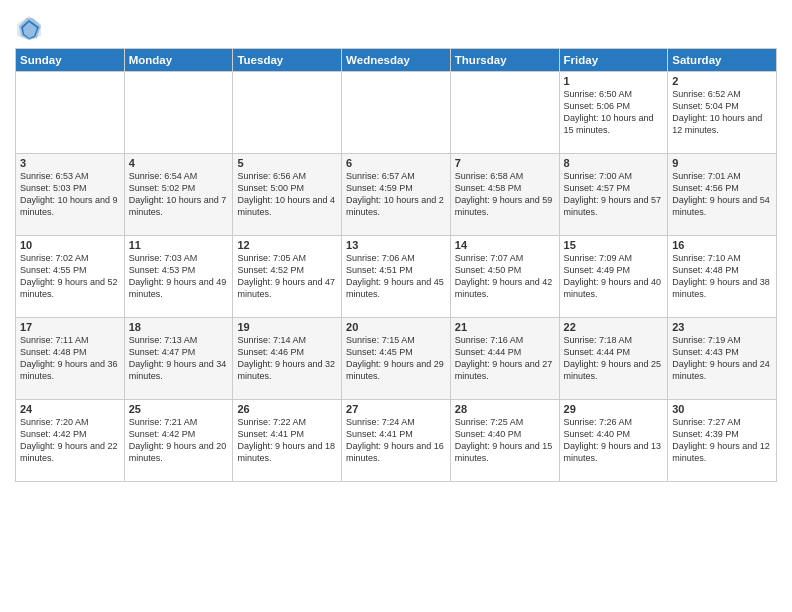  Describe the element at coordinates (614, 327) in the screenshot. I see `day-number: 22` at that location.